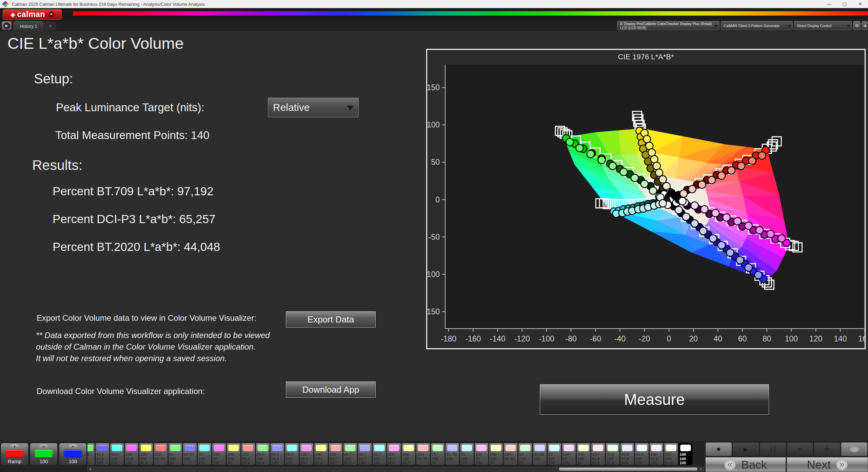 The height and width of the screenshot is (472, 868). What do you see at coordinates (434, 456) in the screenshot?
I see `pattern-bar: ▲ Ramp ▲ 100 ▲ 100 41,6 100 41,641,6 41,…` at bounding box center [434, 456].